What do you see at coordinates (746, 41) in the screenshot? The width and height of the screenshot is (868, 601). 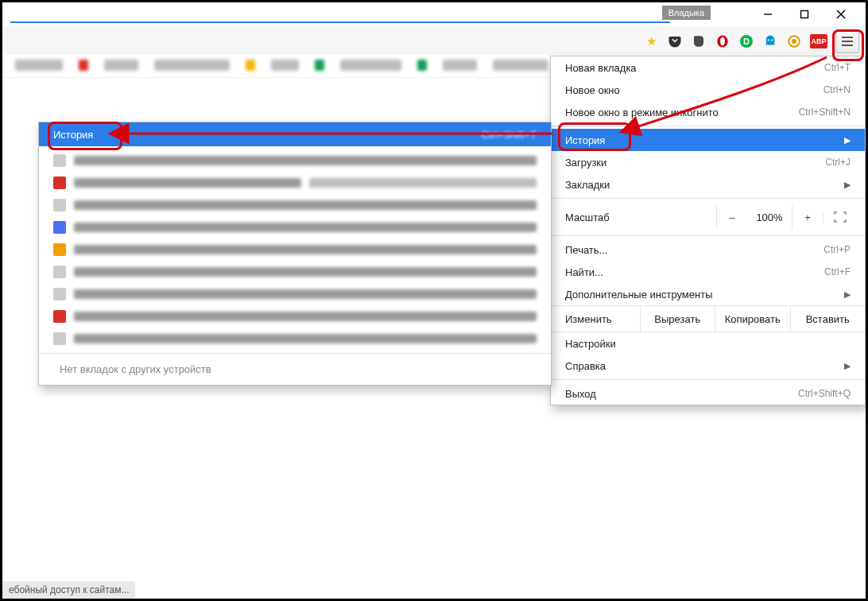 I see `dashlane-icon: D` at bounding box center [746, 41].